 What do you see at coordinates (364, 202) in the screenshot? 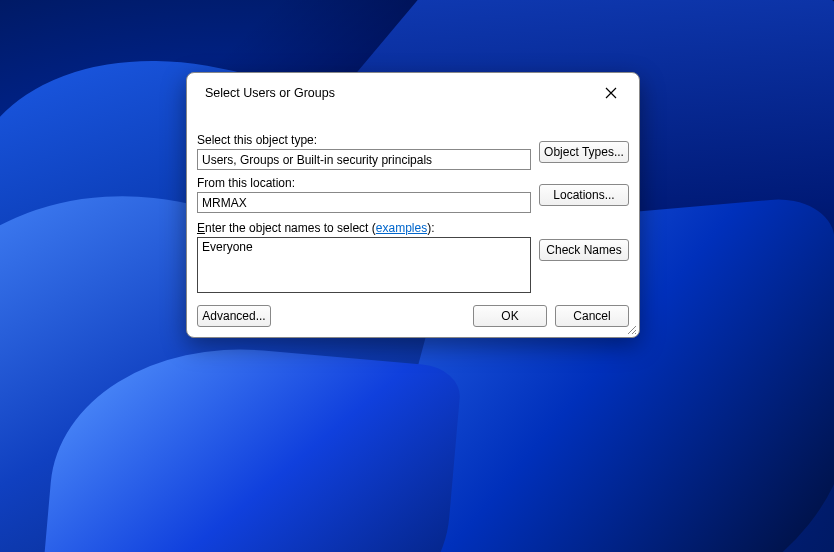
I see `location-field` at bounding box center [364, 202].